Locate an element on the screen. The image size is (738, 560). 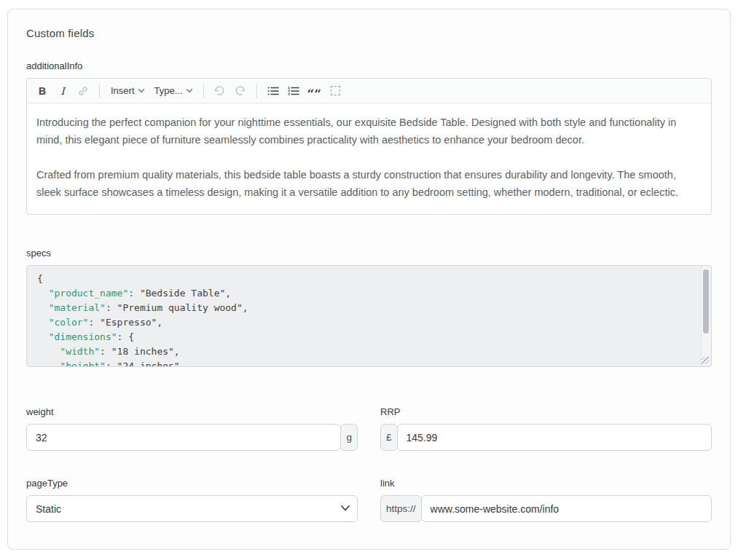
additional-info-label: additionalInfo is located at coordinates (369, 66).